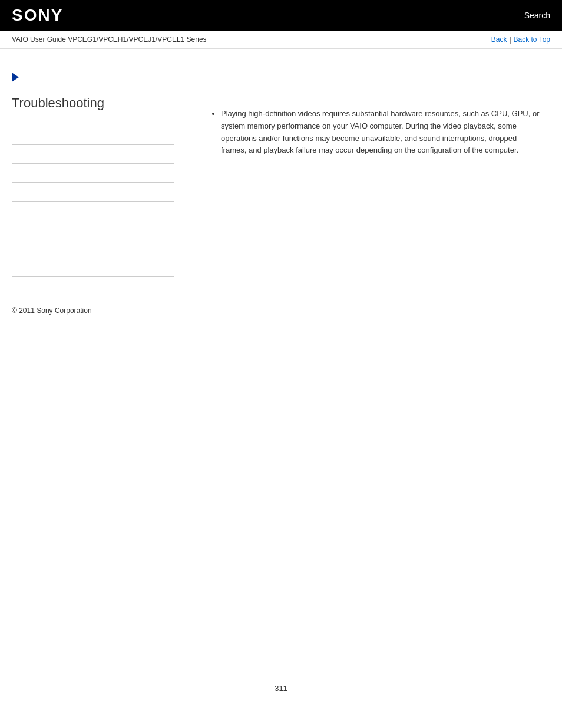 The height and width of the screenshot is (728, 562). Describe the element at coordinates (281, 15) in the screenshot. I see `page-header: SONY Search` at that location.